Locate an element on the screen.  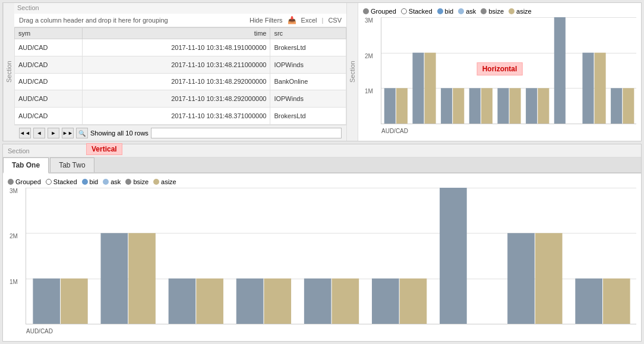
bottom-stacked-circle is located at coordinates (49, 182).